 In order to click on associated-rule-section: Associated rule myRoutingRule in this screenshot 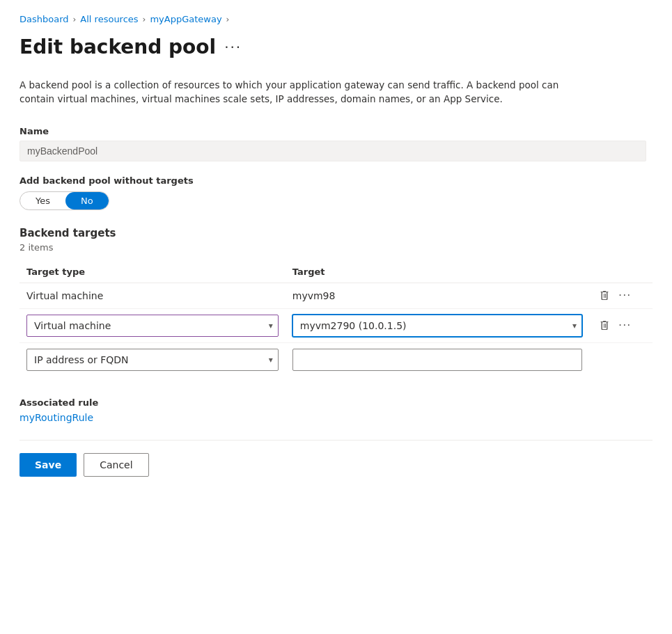, I will do `click(336, 411)`.